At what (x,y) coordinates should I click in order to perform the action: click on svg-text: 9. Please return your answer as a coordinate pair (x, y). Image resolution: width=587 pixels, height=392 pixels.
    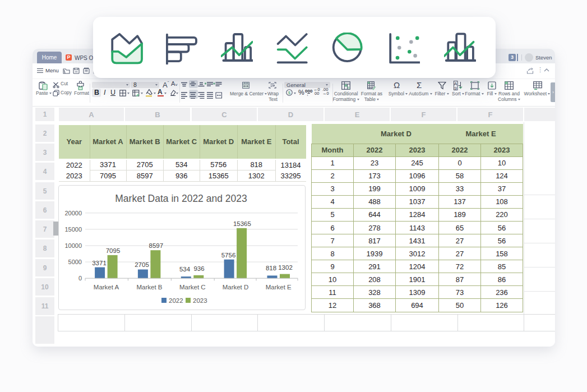
    Looking at the image, I should click on (455, 88).